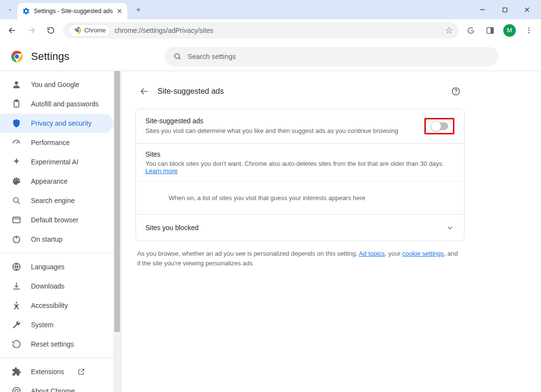 This screenshot has height=392, width=541. Describe the element at coordinates (46, 239) in the screenshot. I see `sidebar-item-label: On startup` at that location.